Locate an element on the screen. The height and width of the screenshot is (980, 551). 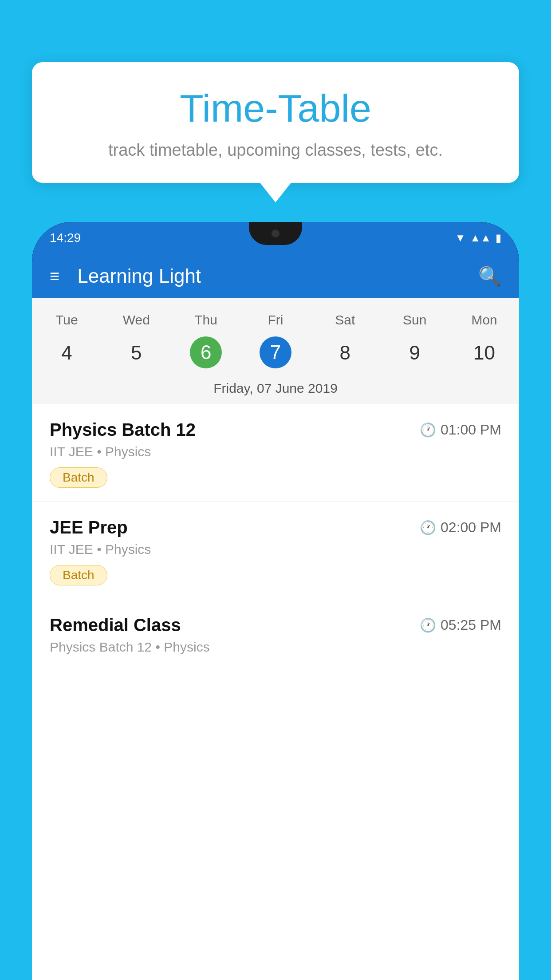
clock-icon-1: 🕐 is located at coordinates (428, 430).